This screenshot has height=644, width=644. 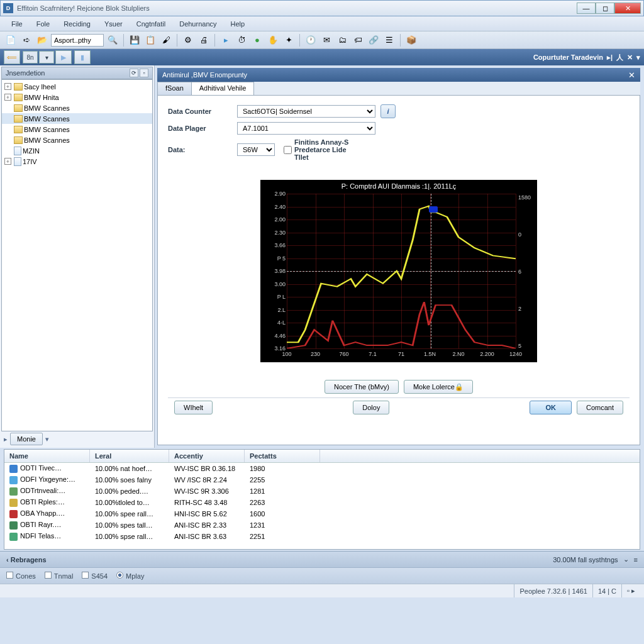 I want to click on tb-stack-icon: ☰, so click(x=389, y=40).